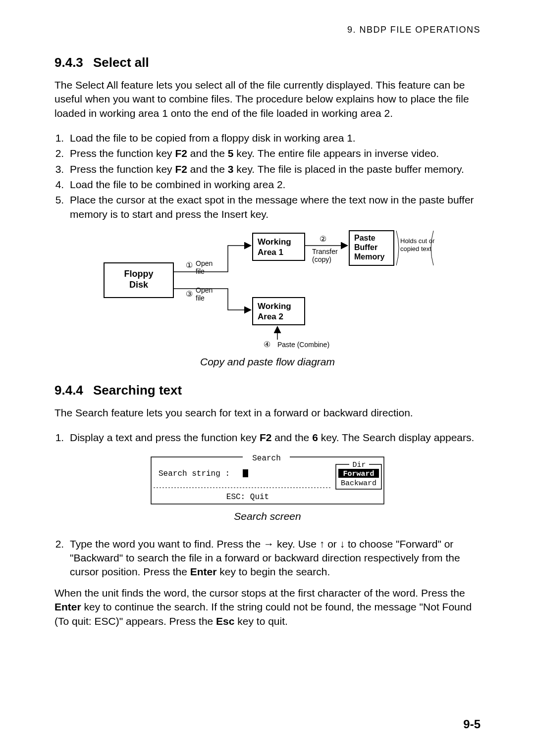  I want to click on section-heading-2: 9.4.4 Searching text, so click(268, 390).